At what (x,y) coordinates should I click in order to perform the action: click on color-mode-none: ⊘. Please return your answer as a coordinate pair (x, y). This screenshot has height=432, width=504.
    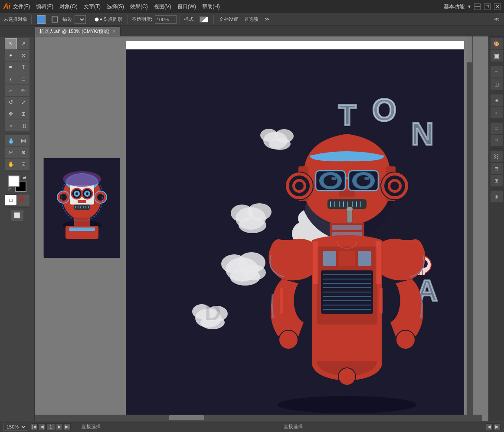
    Looking at the image, I should click on (23, 200).